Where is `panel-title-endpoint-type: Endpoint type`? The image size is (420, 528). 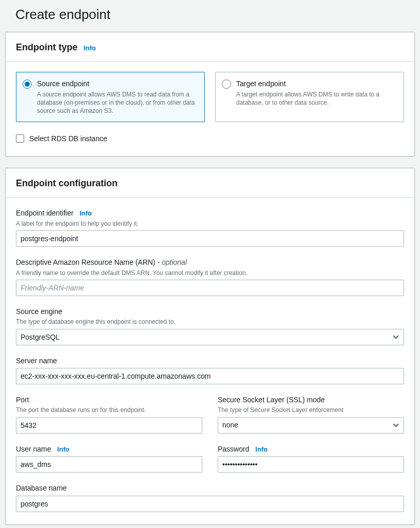
panel-title-endpoint-type: Endpoint type is located at coordinates (47, 47).